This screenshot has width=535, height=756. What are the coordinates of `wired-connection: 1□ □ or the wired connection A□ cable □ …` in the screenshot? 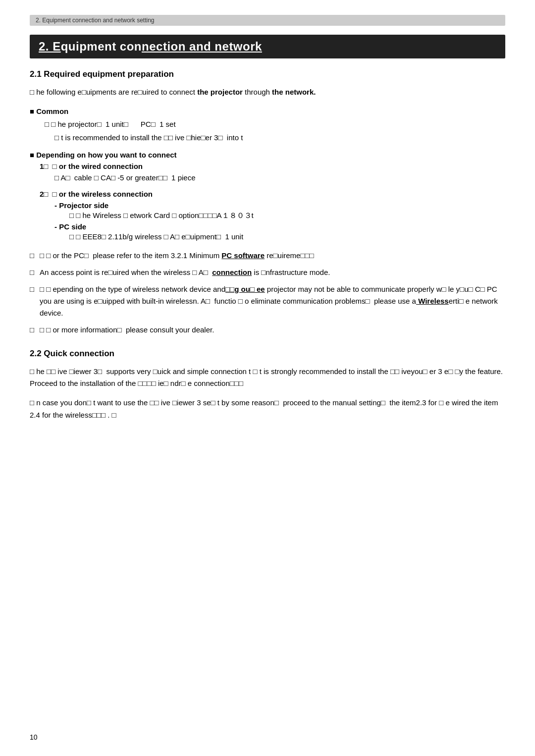 It's located at (272, 172).